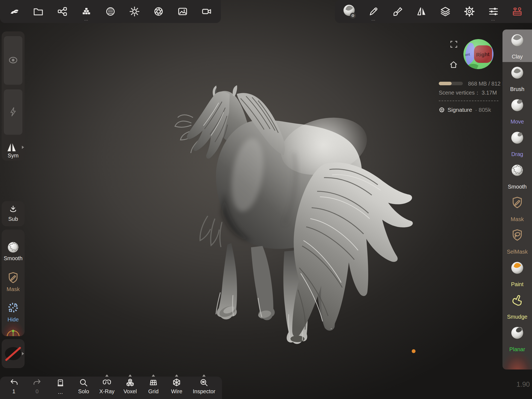  I want to click on redo-count: 0, so click(37, 391).